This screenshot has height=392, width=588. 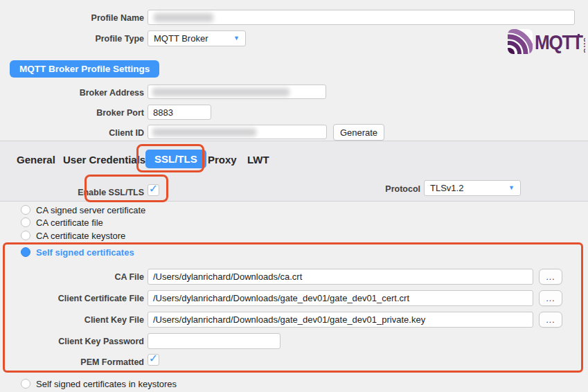 I want to click on tab-lwt: LWT, so click(x=258, y=159).